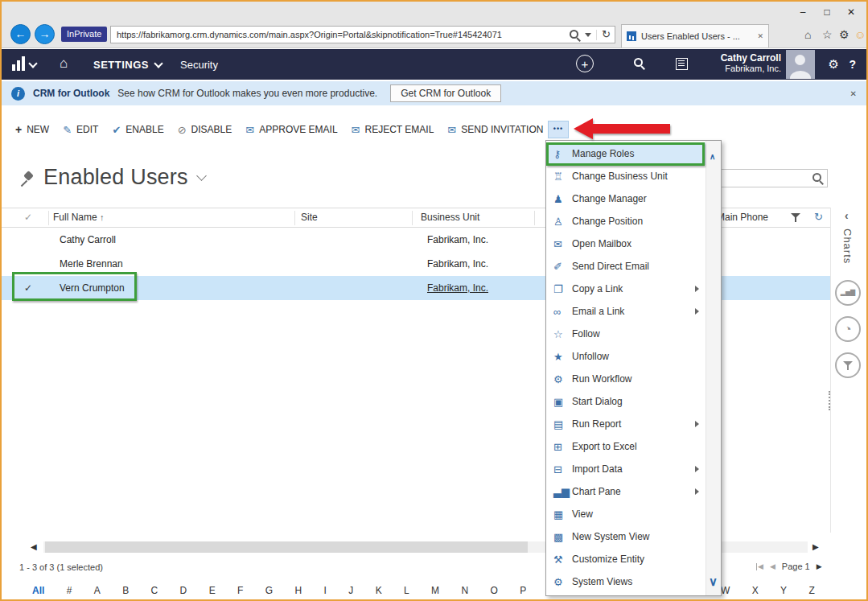 This screenshot has width=868, height=601. I want to click on menu-item-send-direct-email: ✐Send Direct Email, so click(626, 266).